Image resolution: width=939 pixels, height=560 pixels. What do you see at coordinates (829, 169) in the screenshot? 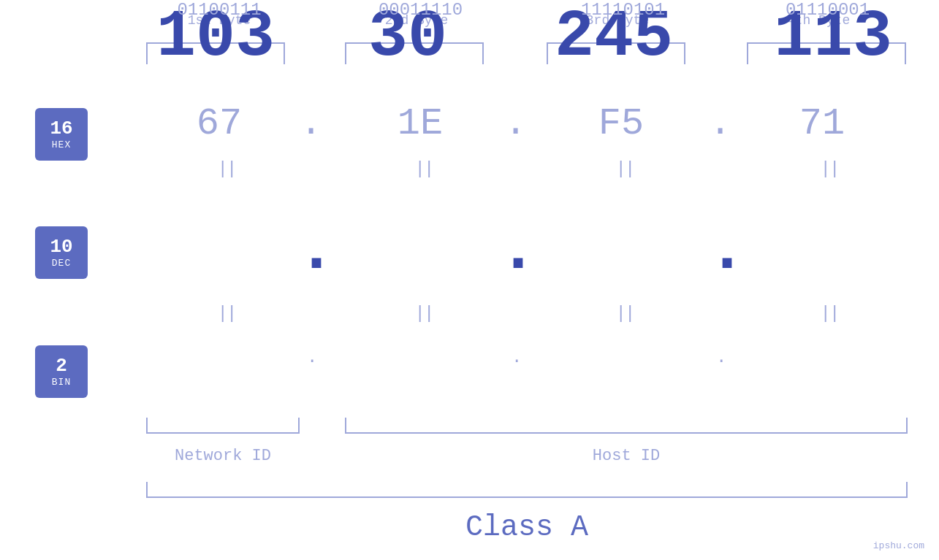
I see `equals-4a: ||` at bounding box center [829, 169].